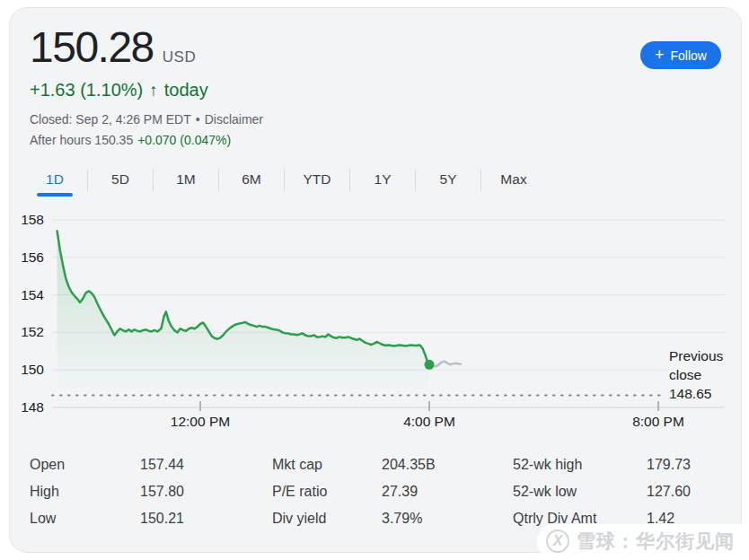  What do you see at coordinates (120, 182) in the screenshot?
I see `tab-5d: 5D` at bounding box center [120, 182].